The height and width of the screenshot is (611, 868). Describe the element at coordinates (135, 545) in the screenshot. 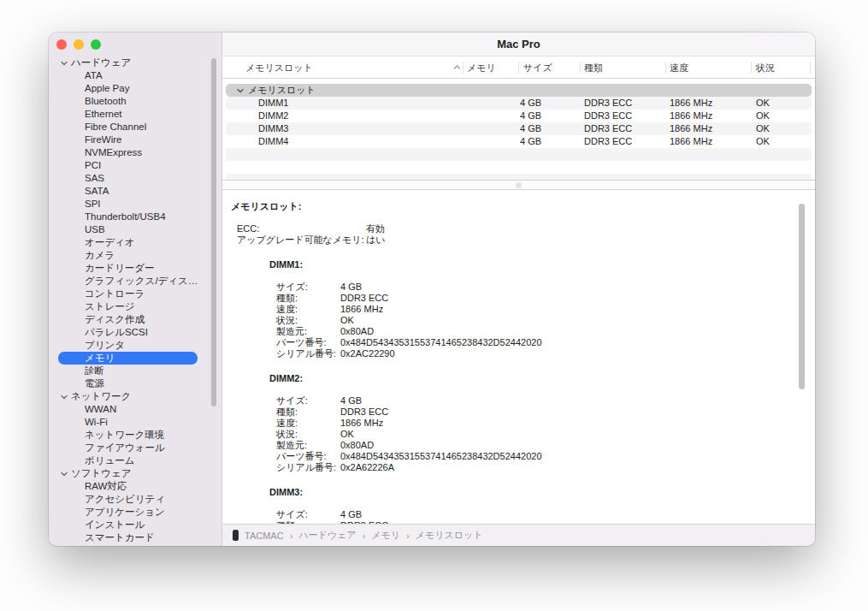

I see `sidebar-item-profiles: プロファイル` at that location.